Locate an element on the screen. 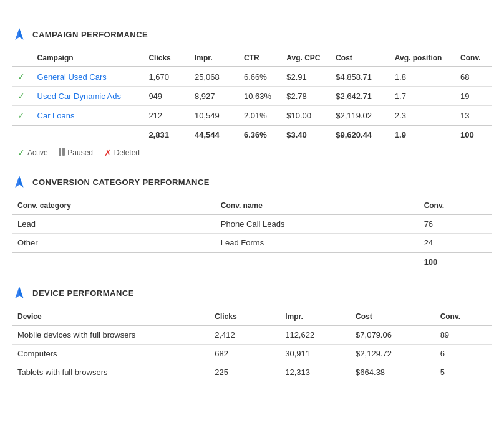 Image resolution: width=504 pixels, height=443 pixels. device-table-header: Device Clicks Impr. Cost Conv. is located at coordinates (252, 317).